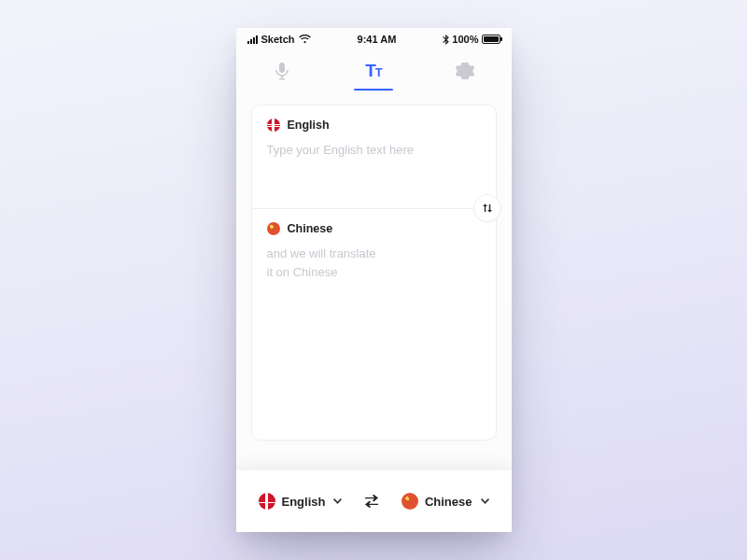  What do you see at coordinates (465, 71) in the screenshot?
I see `tab-settings` at bounding box center [465, 71].